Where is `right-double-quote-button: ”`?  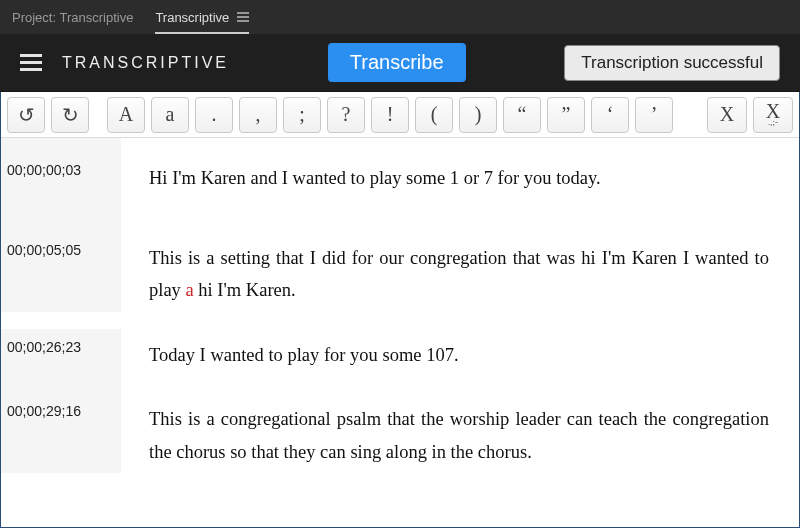 right-double-quote-button: ” is located at coordinates (566, 115).